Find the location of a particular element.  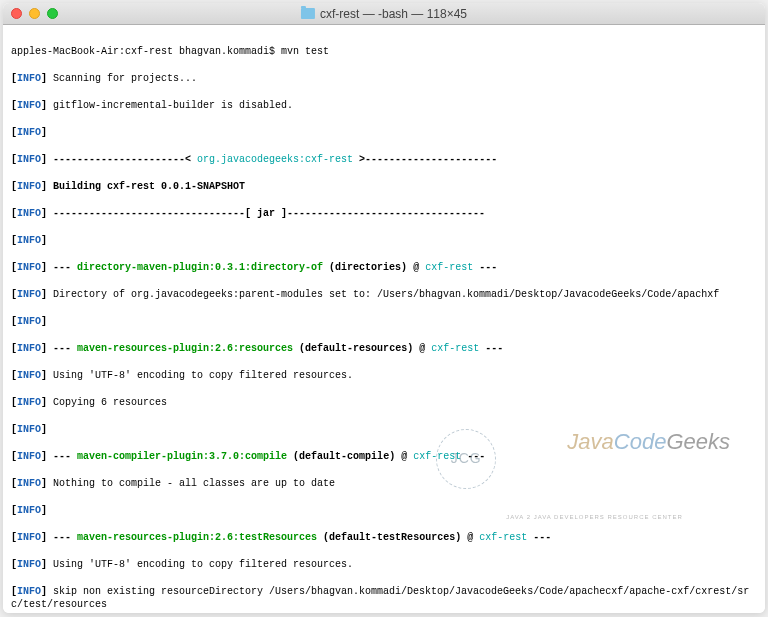

maximize-button is located at coordinates (52, 14).